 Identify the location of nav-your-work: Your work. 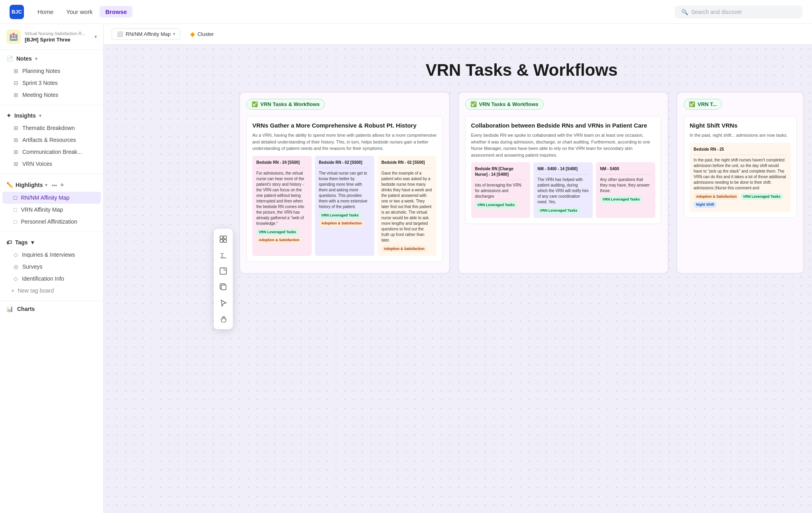
(79, 12).